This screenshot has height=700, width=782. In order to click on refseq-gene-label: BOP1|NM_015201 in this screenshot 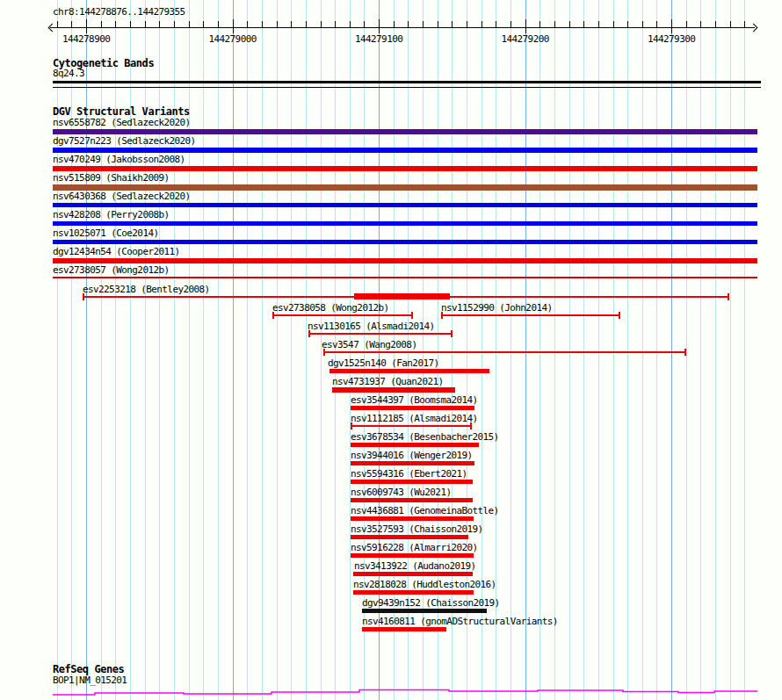, I will do `click(90, 681)`.